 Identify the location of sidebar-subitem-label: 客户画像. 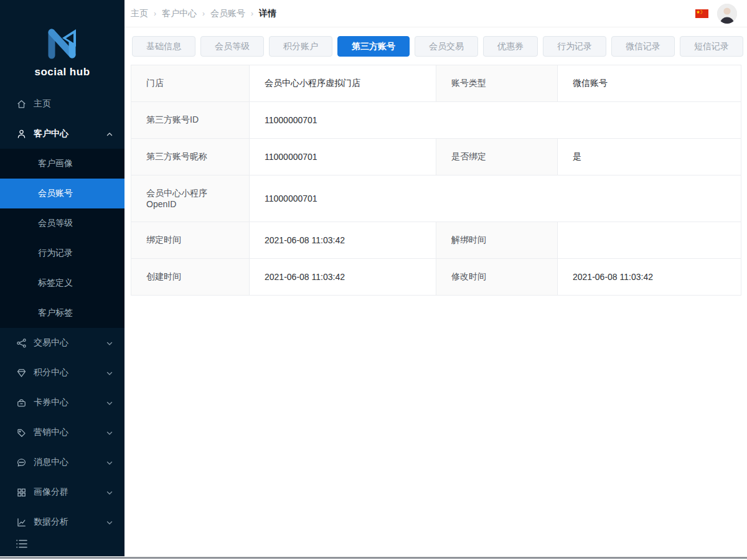
(76, 164).